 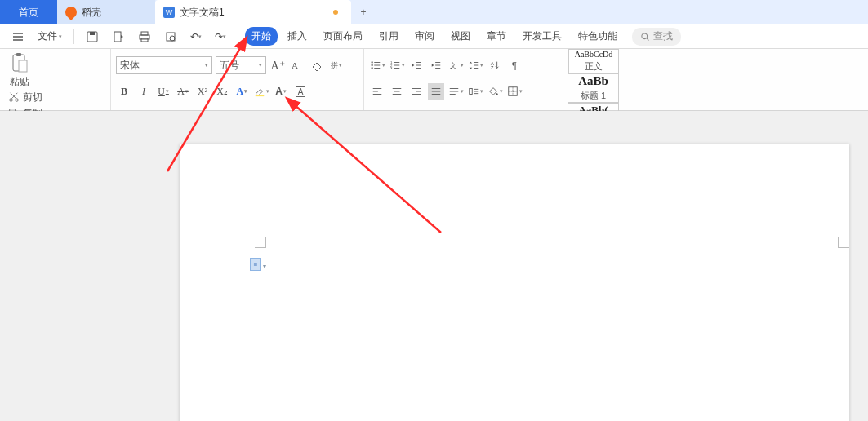 I want to click on font-family-select: 宋体▾, so click(x=164, y=65).